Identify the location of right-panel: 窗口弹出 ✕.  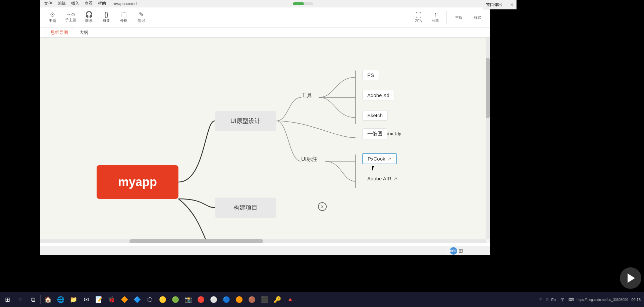
(500, 5).